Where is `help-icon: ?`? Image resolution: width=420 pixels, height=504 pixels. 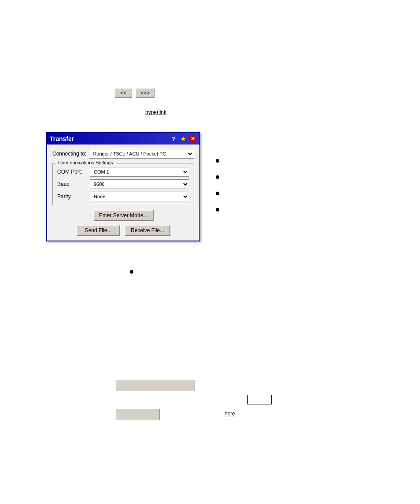 help-icon: ? is located at coordinates (173, 139).